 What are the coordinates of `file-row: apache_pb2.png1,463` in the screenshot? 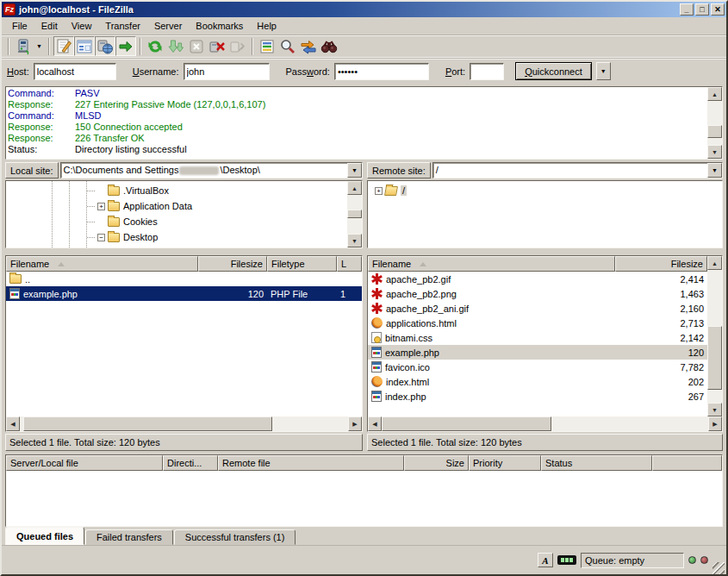 It's located at (538, 293).